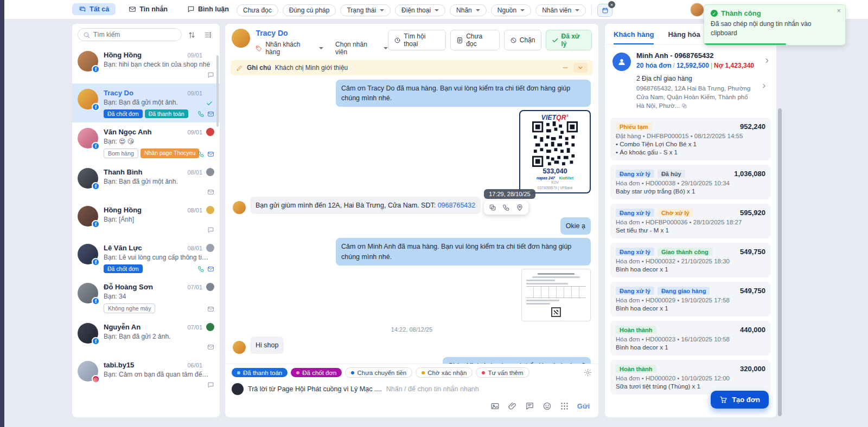 The image size is (868, 427). What do you see at coordinates (691, 139) in the screenshot?
I see `order-card: Phiếu tạm 952,240 Đặt hàng • DHFBP000015…` at bounding box center [691, 139].